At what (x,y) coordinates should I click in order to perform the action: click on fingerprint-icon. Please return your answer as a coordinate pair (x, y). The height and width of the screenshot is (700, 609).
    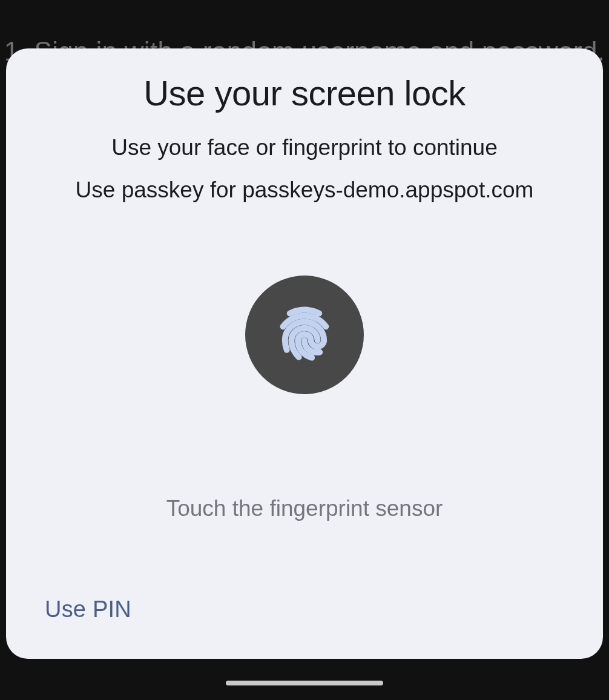
    Looking at the image, I should click on (304, 335).